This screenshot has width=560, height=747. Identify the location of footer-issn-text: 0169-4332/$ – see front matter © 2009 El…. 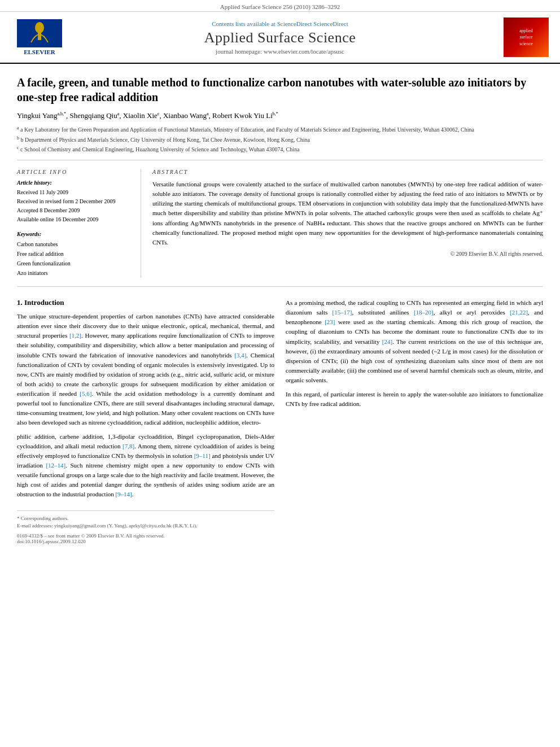
(146, 536).